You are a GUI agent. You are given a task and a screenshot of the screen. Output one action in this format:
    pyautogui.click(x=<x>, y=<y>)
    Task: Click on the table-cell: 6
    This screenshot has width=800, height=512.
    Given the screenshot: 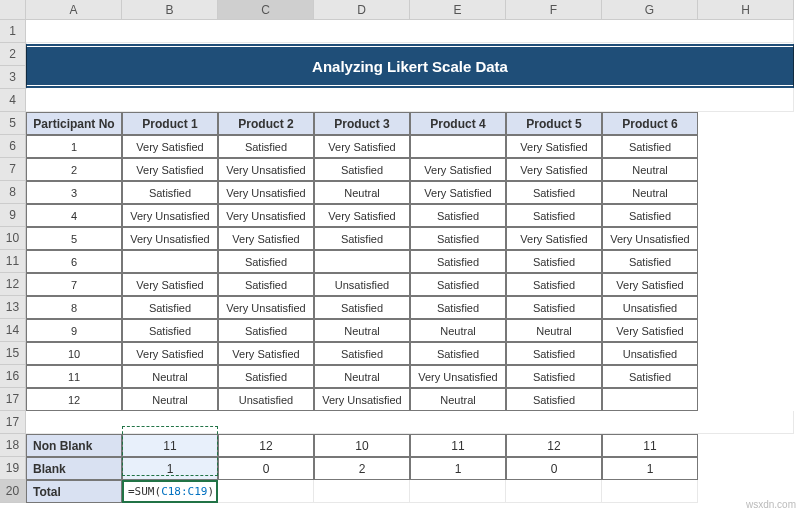 What is the action you would take?
    pyautogui.click(x=74, y=262)
    